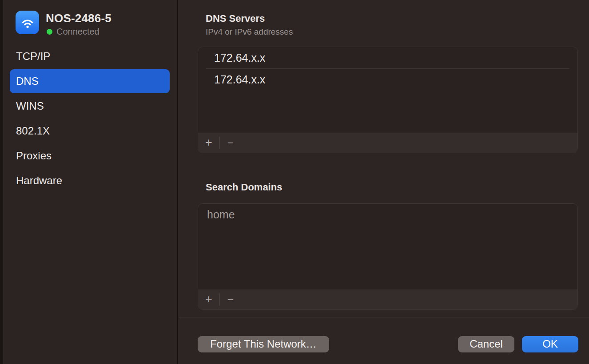 Image resolution: width=589 pixels, height=364 pixels. Describe the element at coordinates (388, 299) in the screenshot. I see `search-domains-list-toolbar: + −` at that location.